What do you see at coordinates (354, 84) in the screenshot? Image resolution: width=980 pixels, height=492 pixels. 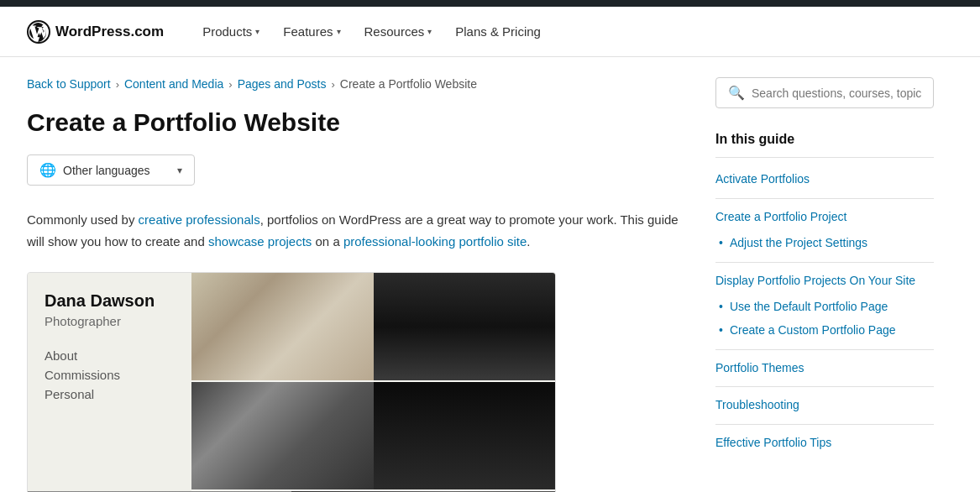 I see `breadcrumb: Back to Support › Content and Media › Pa…` at bounding box center [354, 84].